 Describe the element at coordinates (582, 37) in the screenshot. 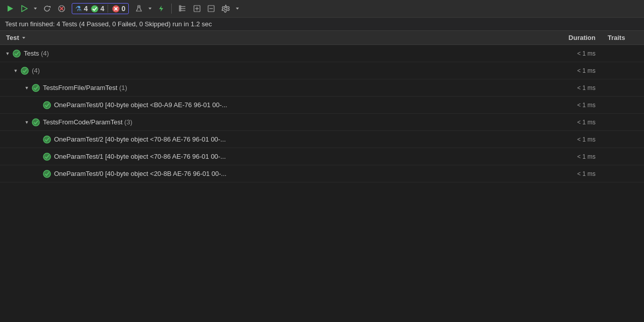

I see `duration-column-label: Duration` at that location.